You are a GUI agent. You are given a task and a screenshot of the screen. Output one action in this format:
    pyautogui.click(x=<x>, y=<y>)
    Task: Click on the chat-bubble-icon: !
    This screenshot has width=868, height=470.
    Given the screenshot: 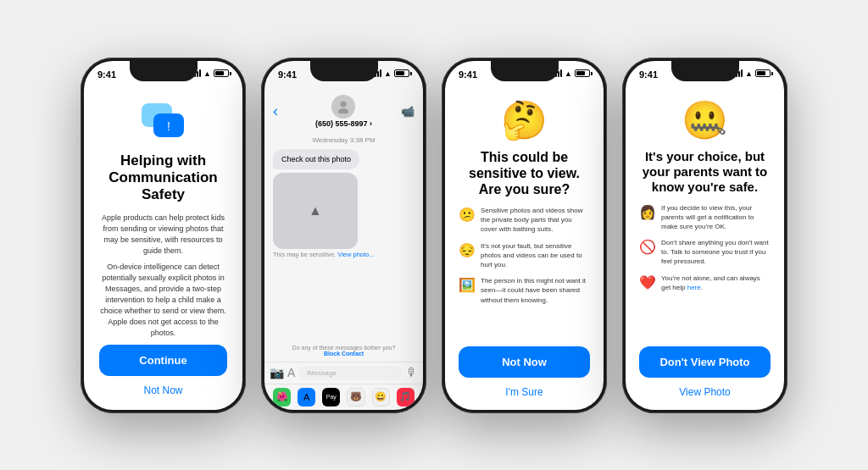 What is the action you would take?
    pyautogui.click(x=164, y=123)
    